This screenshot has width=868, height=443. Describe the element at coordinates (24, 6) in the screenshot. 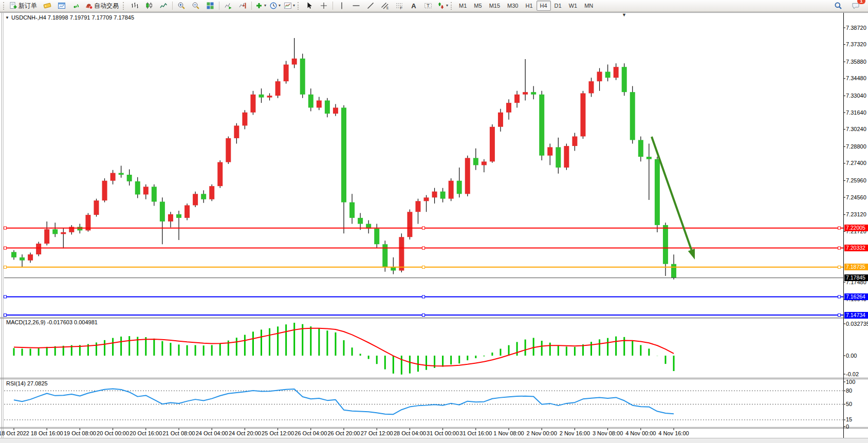

I see `new-order-button: 新订单` at that location.